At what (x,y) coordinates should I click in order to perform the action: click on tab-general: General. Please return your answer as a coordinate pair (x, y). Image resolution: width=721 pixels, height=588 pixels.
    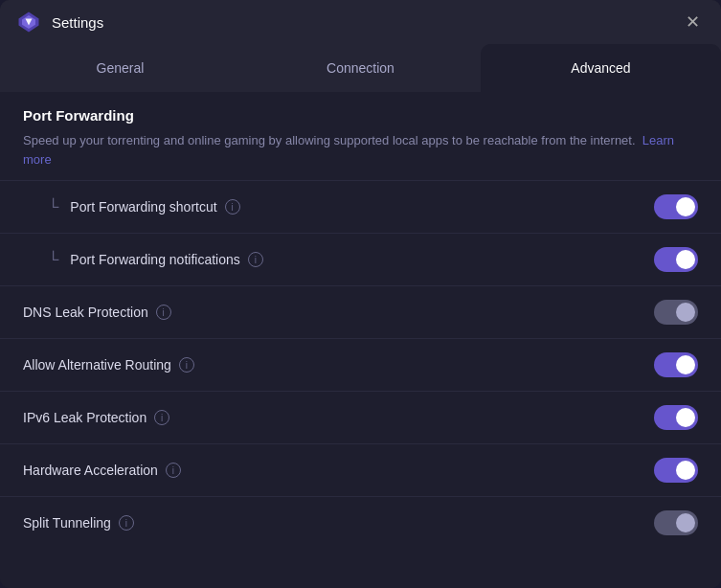
    Looking at the image, I should click on (121, 68).